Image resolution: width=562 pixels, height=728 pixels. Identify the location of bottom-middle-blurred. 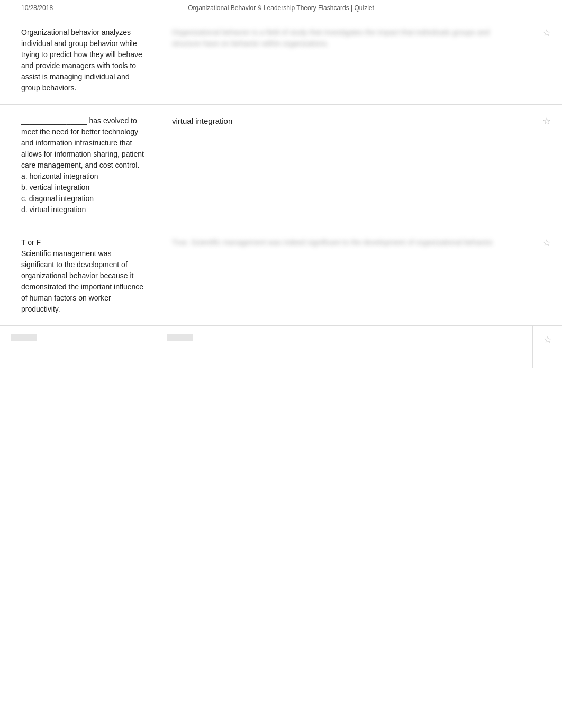
(180, 338).